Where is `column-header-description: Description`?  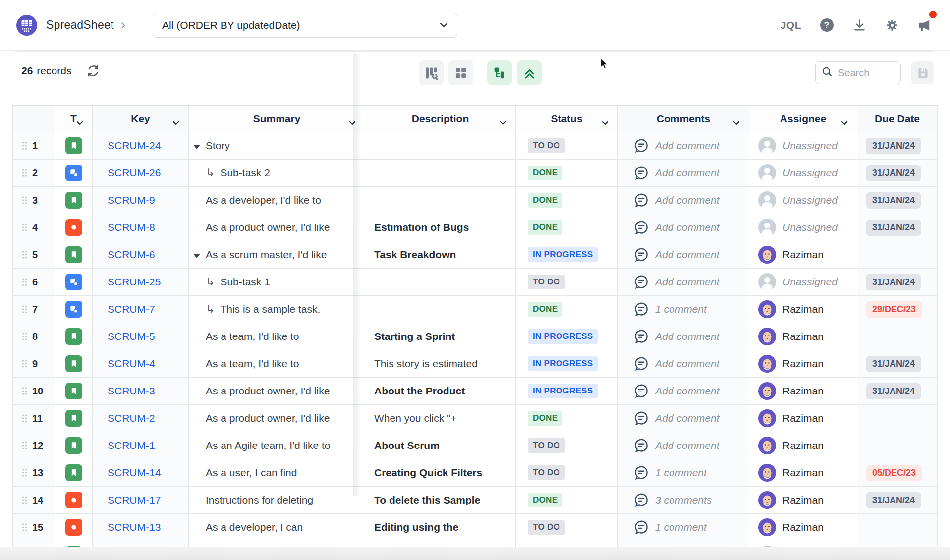
column-header-description: Description is located at coordinates (441, 119).